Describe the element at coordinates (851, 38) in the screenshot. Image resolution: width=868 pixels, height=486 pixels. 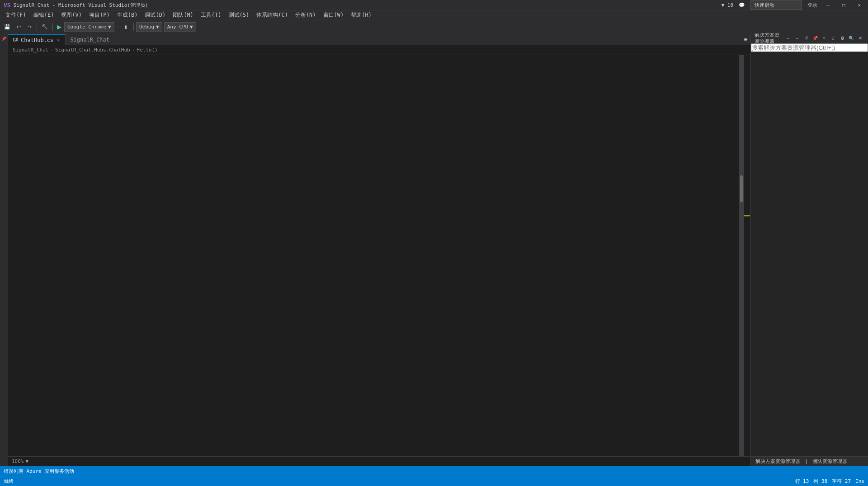
I see `se-search-se-btn: 🔍` at that location.